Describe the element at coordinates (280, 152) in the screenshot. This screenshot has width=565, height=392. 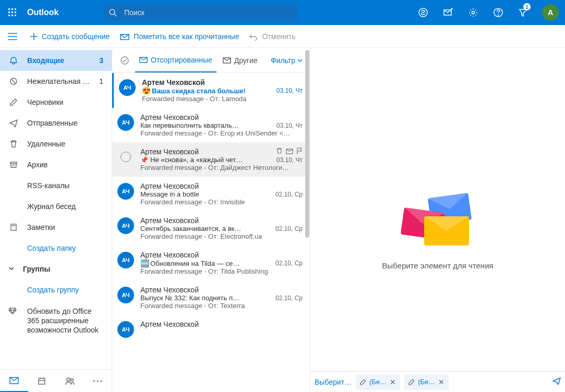
I see `delete-icon` at that location.